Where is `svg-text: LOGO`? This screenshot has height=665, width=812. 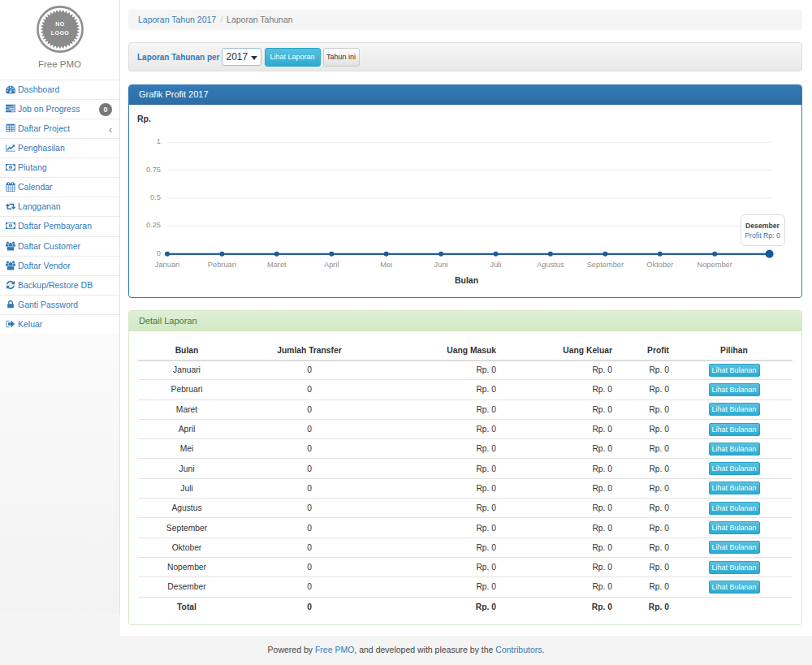
svg-text: LOGO is located at coordinates (60, 32).